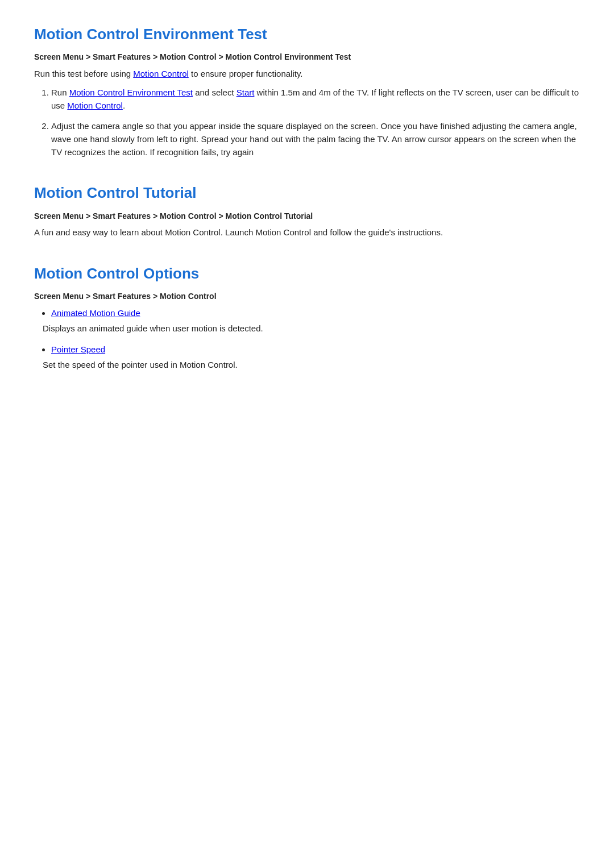 Image resolution: width=614 pixels, height=868 pixels. Describe the element at coordinates (307, 57) in the screenshot. I see `section1-breadcrumb: Screen Menu > Smart Features > Motion Co…` at that location.